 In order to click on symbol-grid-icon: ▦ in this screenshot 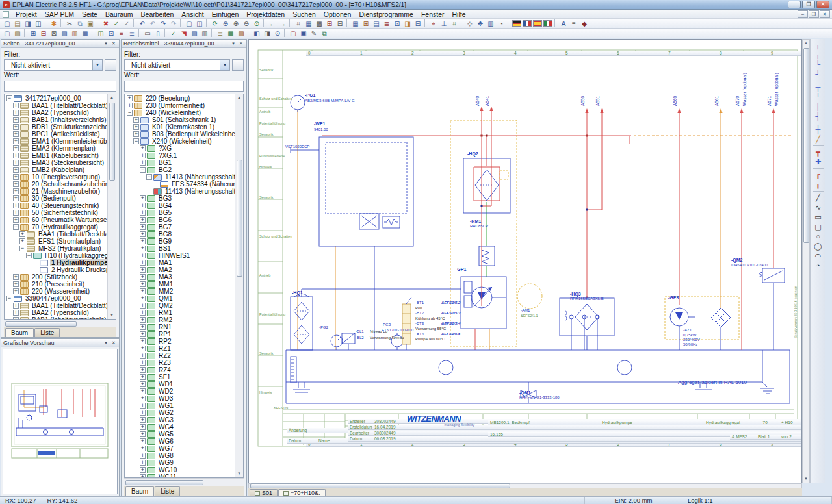, I will do `click(309, 23)`.